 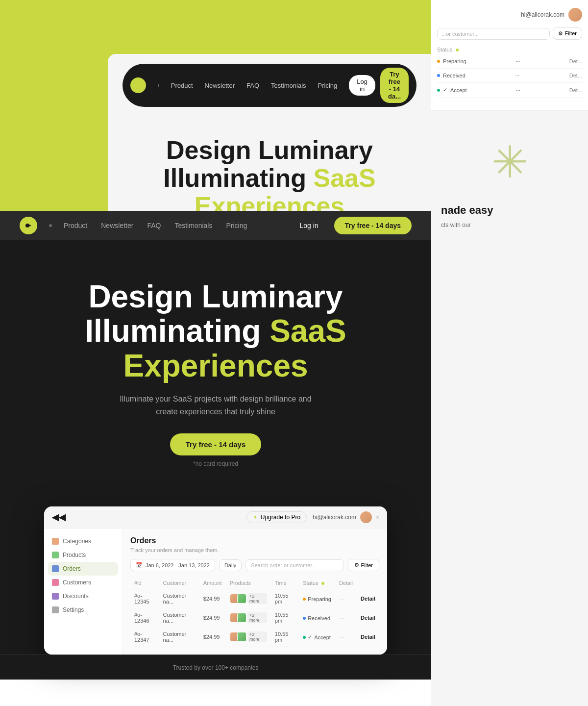 What do you see at coordinates (289, 85) in the screenshot?
I see `top-nav-testimonials: Testimonials` at bounding box center [289, 85].